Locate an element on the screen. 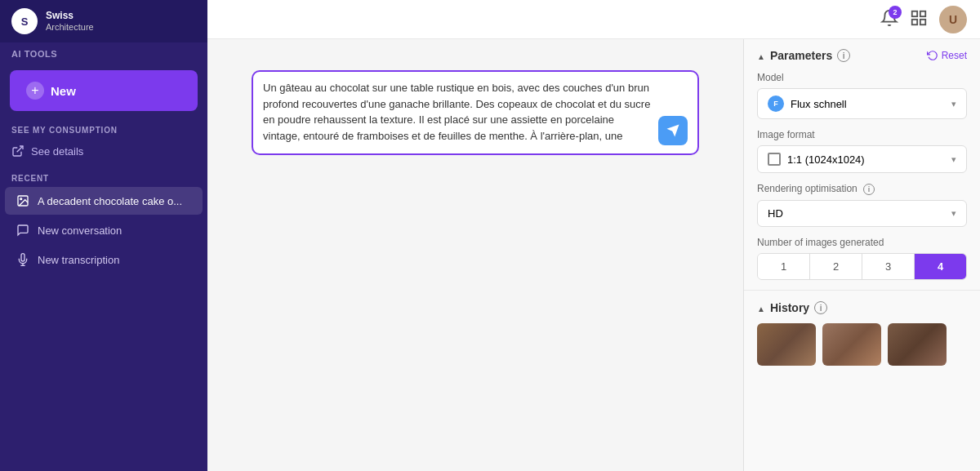  model-chevron-down: ▾ is located at coordinates (954, 104).